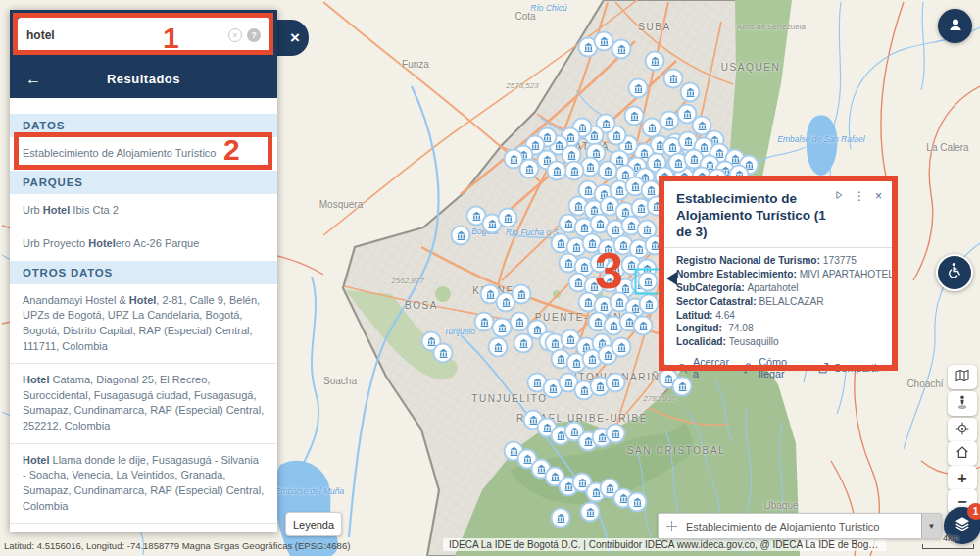 The image size is (980, 556). I want to click on home-button, so click(962, 453).